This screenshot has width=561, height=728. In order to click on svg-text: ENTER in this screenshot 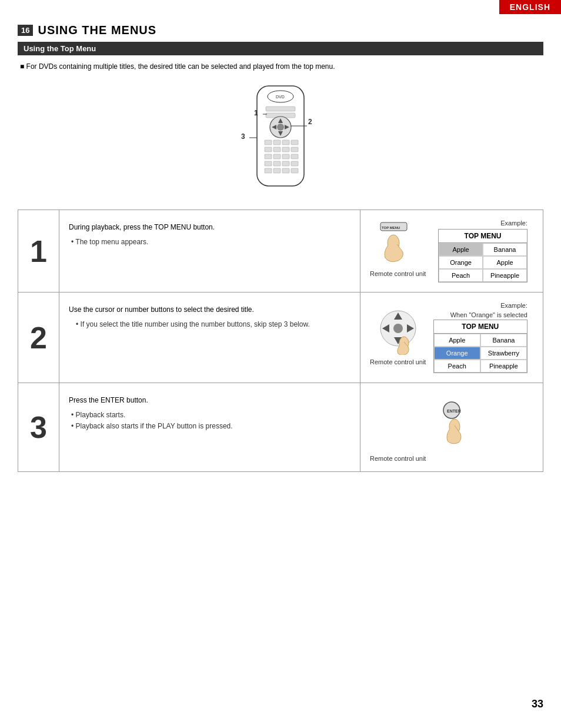, I will do `click(454, 411)`.